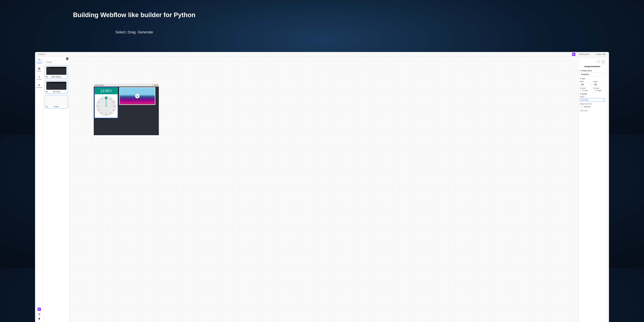 The height and width of the screenshot is (322, 644). I want to click on uploads-icon, so click(39, 77).